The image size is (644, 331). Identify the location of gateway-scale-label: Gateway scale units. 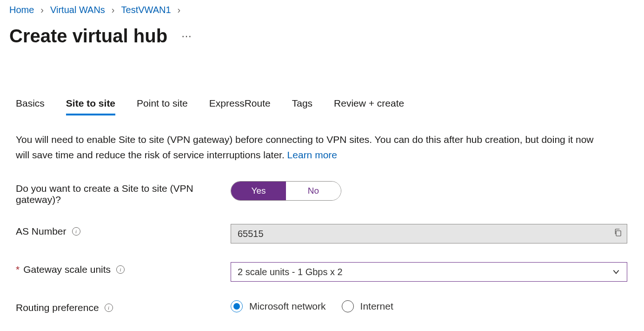
(67, 270).